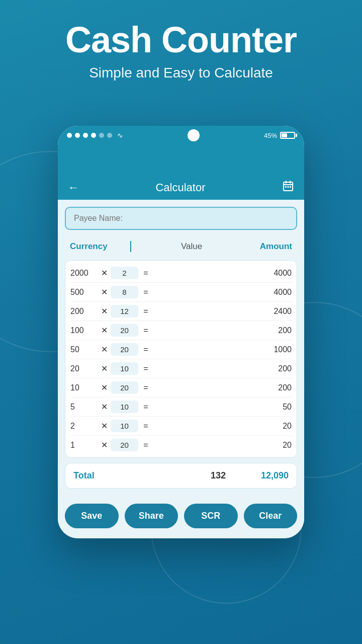 The width and height of the screenshot is (362, 644). What do you see at coordinates (105, 311) in the screenshot?
I see `cell-multiply-2: ✕` at bounding box center [105, 311].